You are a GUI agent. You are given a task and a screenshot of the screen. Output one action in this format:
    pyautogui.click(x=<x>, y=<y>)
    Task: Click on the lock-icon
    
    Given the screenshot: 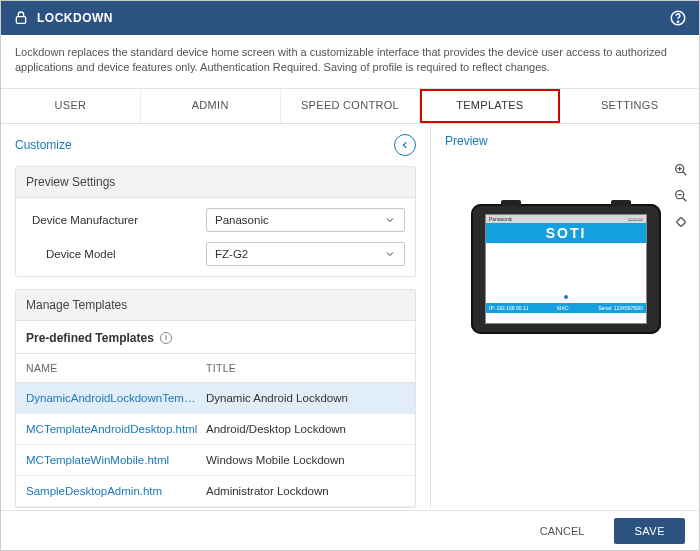 What is the action you would take?
    pyautogui.click(x=21, y=18)
    